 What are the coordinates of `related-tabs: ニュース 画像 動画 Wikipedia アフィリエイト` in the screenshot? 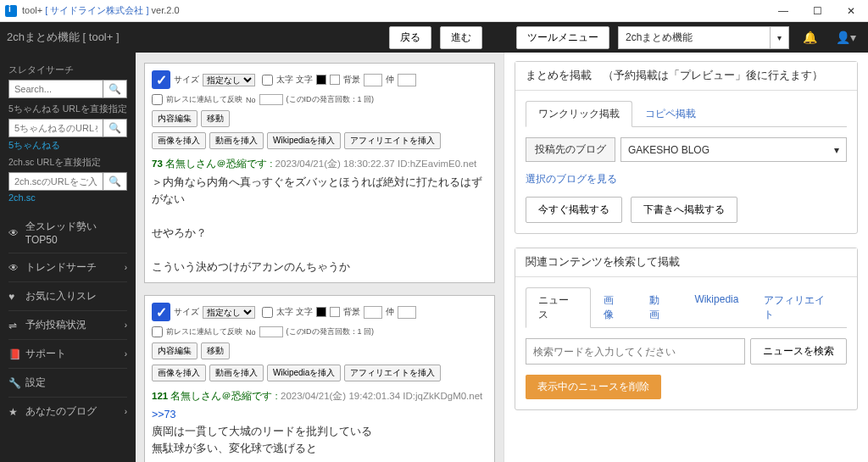 It's located at (687, 308).